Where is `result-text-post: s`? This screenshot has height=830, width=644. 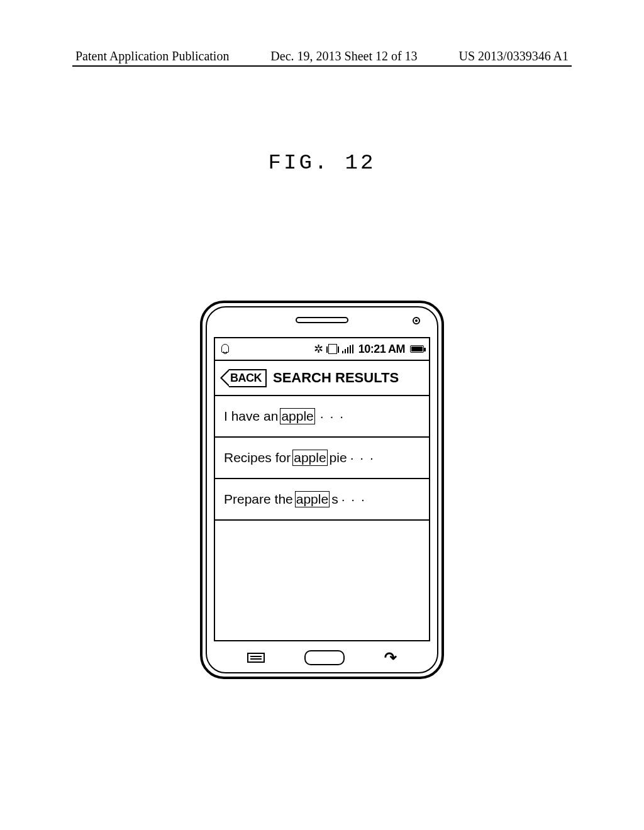 result-text-post: s is located at coordinates (335, 499).